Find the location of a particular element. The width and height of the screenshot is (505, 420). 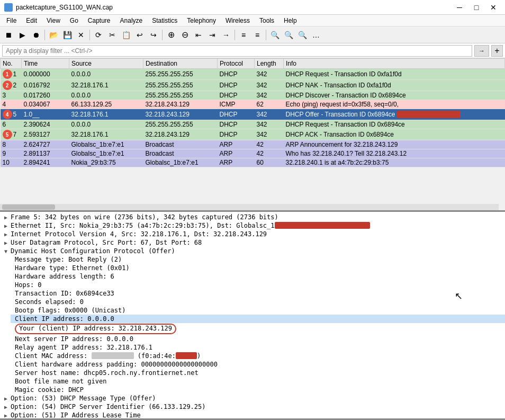

table-row: 572.59312732.218.176.132.218.243.129DHCP… is located at coordinates (253, 135).